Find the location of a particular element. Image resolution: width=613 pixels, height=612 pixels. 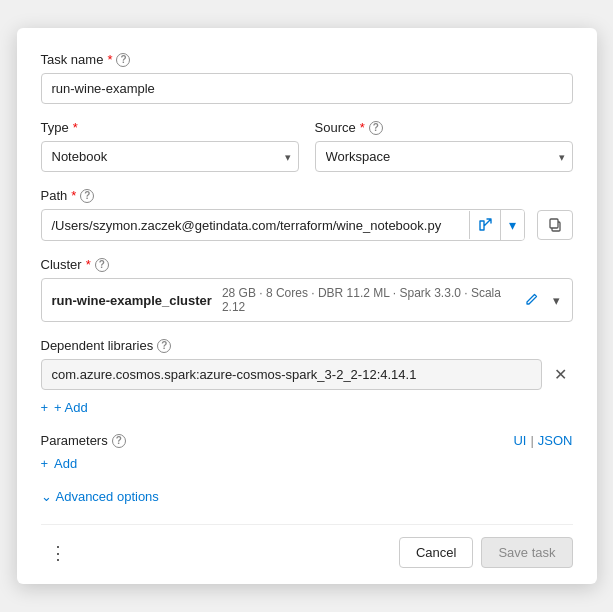

source-select: Workspace is located at coordinates (444, 156).